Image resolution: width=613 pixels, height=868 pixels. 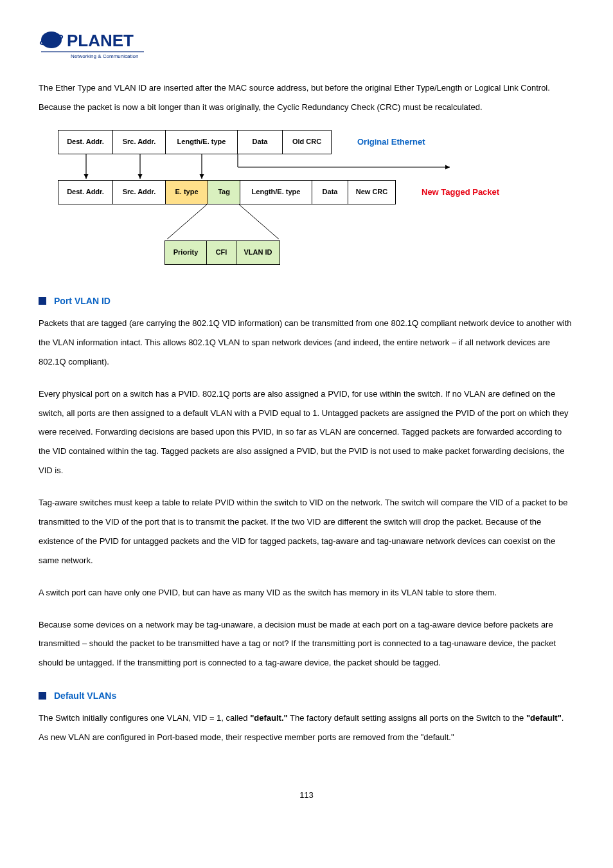 What do you see at coordinates (306, 197) in the screenshot?
I see `packet-diagram: Dest. Addr. Src. Addr. Length/E. type Da…` at bounding box center [306, 197].